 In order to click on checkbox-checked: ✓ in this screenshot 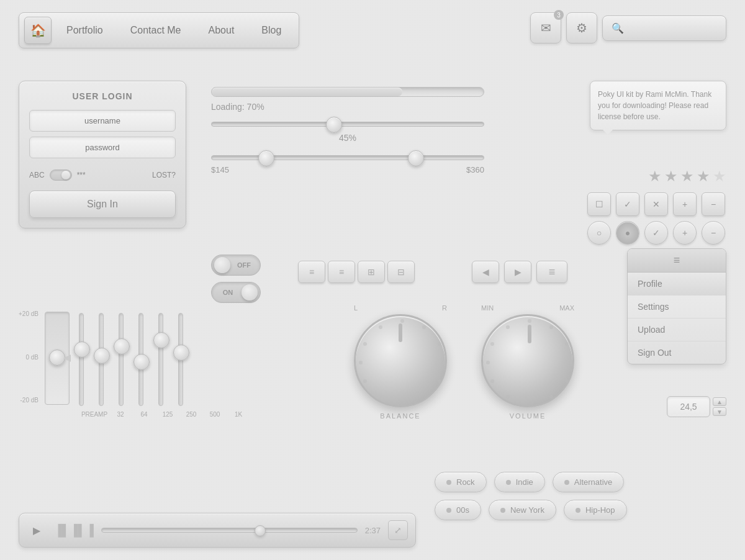, I will do `click(628, 204)`.